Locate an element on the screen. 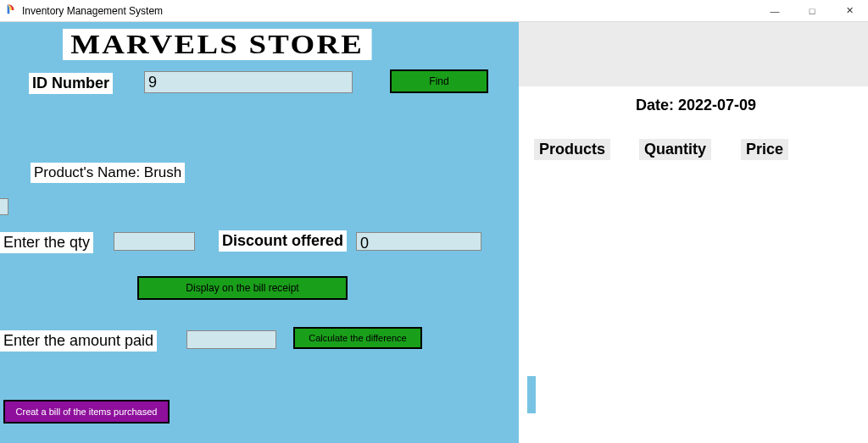 The height and width of the screenshot is (443, 868). amount-paid-input is located at coordinates (231, 340).